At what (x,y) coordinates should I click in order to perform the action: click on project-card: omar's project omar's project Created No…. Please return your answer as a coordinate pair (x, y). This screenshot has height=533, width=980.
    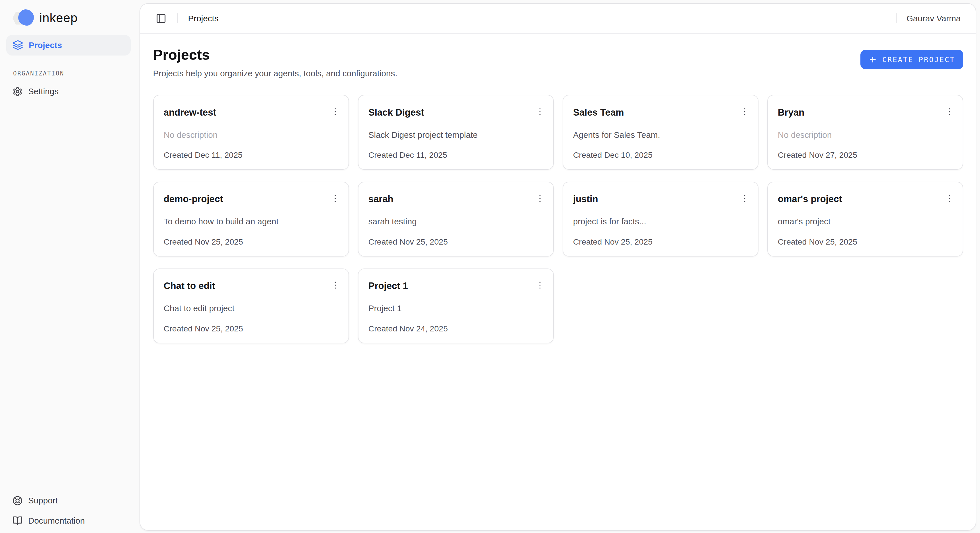
    Looking at the image, I should click on (865, 219).